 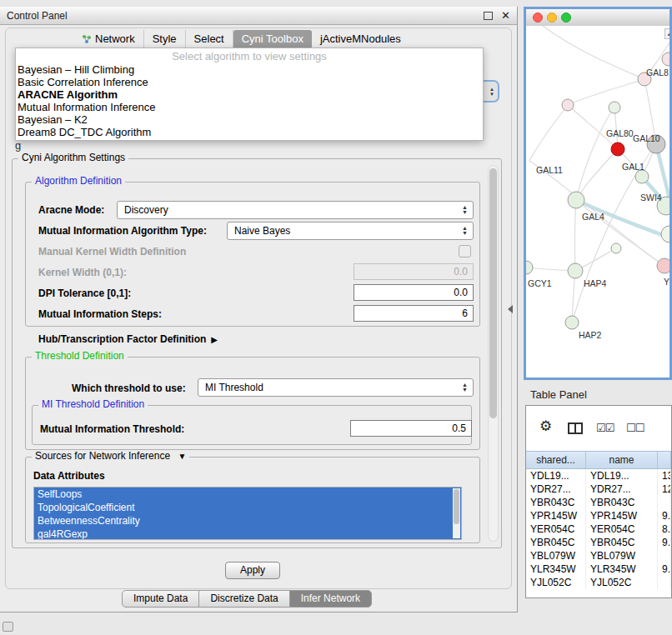 I want to click on manual-kernel-width-label: Manual Kernel Width Definition, so click(x=112, y=252).